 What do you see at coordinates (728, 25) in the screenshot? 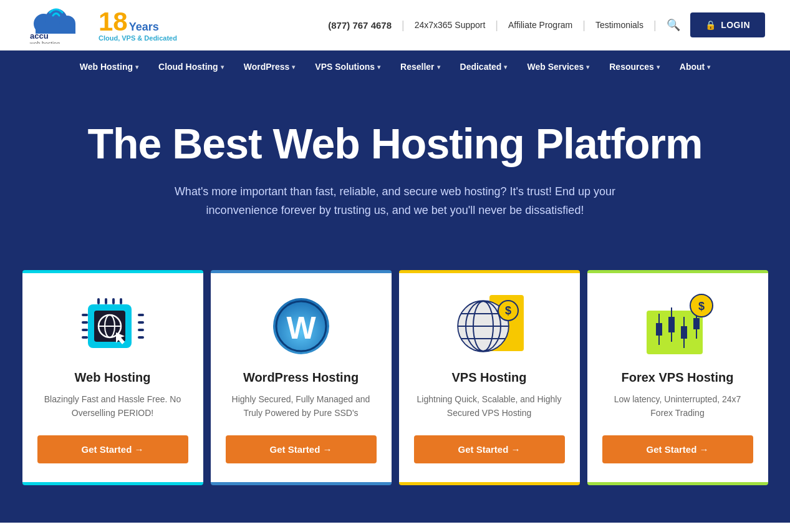
I see `login-button: 🔒 LOGIN` at bounding box center [728, 25].